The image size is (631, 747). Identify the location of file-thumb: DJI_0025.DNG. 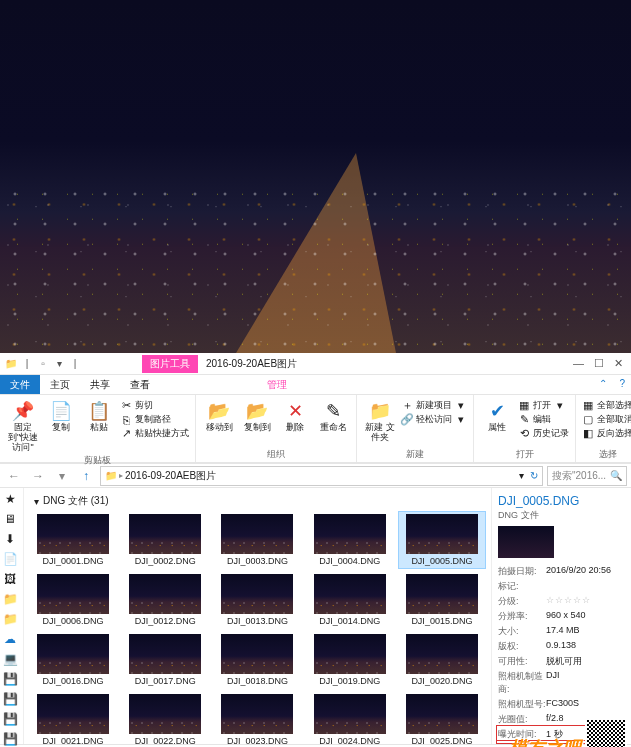
(442, 718).